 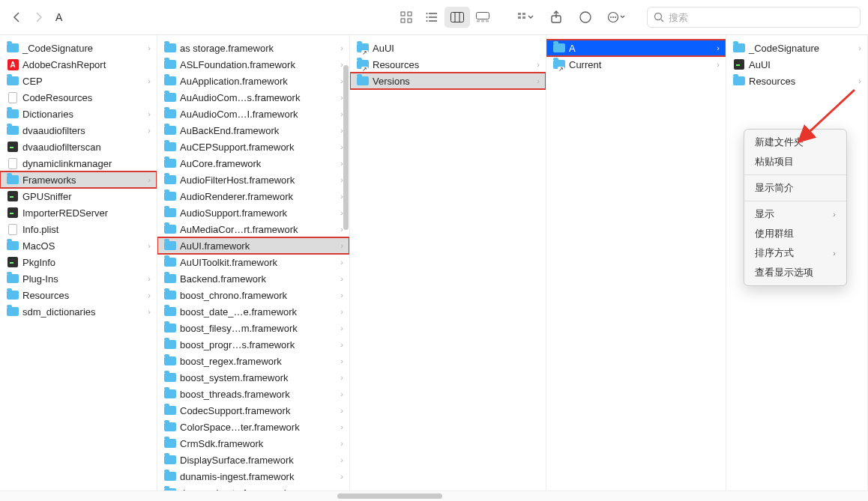 What do you see at coordinates (253, 163) in the screenshot?
I see `list-item: AuCore.framework›` at bounding box center [253, 163].